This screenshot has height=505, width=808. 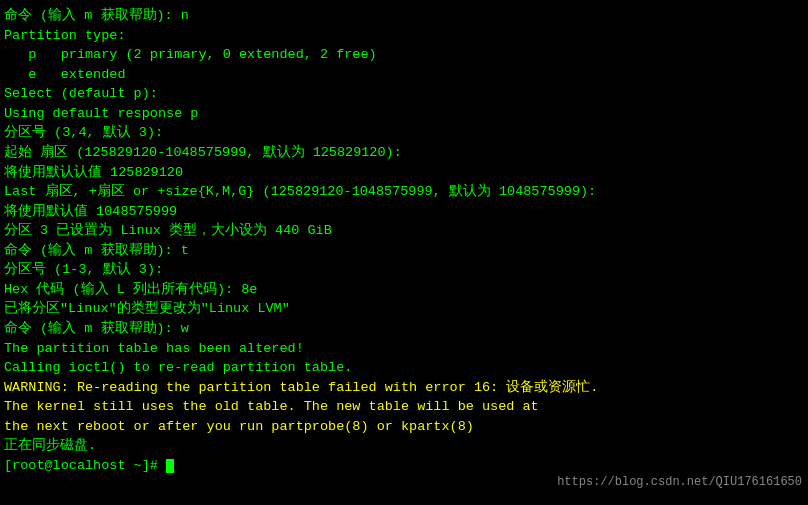 I want to click on terminal-line: The kernel still uses the old table. The…, so click(x=404, y=407).